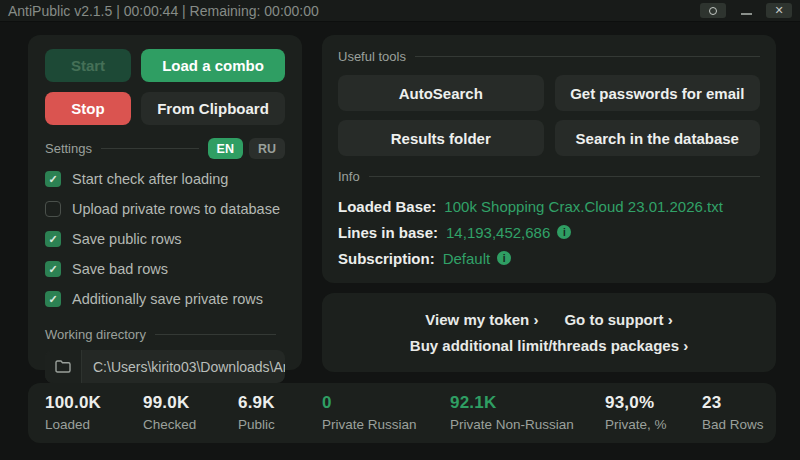 The image size is (800, 460). I want to click on subscription-label: Subscription:, so click(386, 258).